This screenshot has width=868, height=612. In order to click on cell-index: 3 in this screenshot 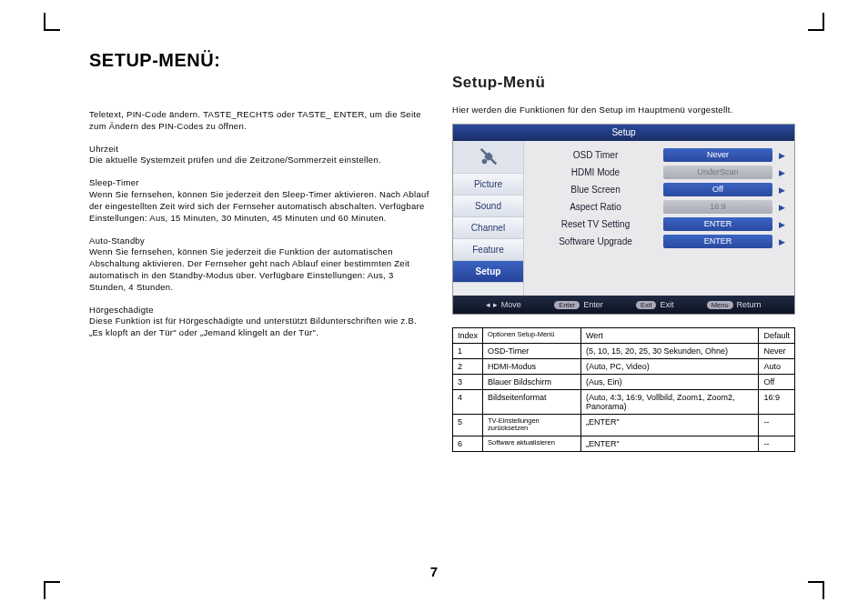, I will do `click(468, 382)`.